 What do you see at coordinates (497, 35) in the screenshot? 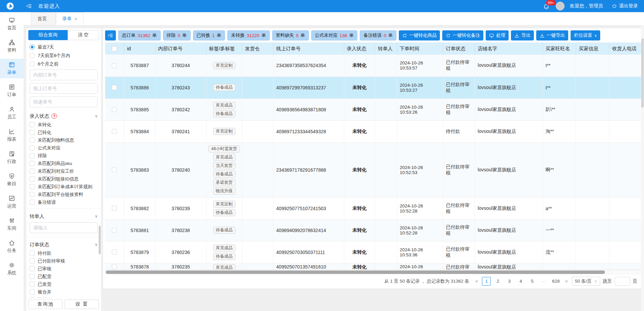
I see `toolbar-action-button: 处理` at bounding box center [497, 35].